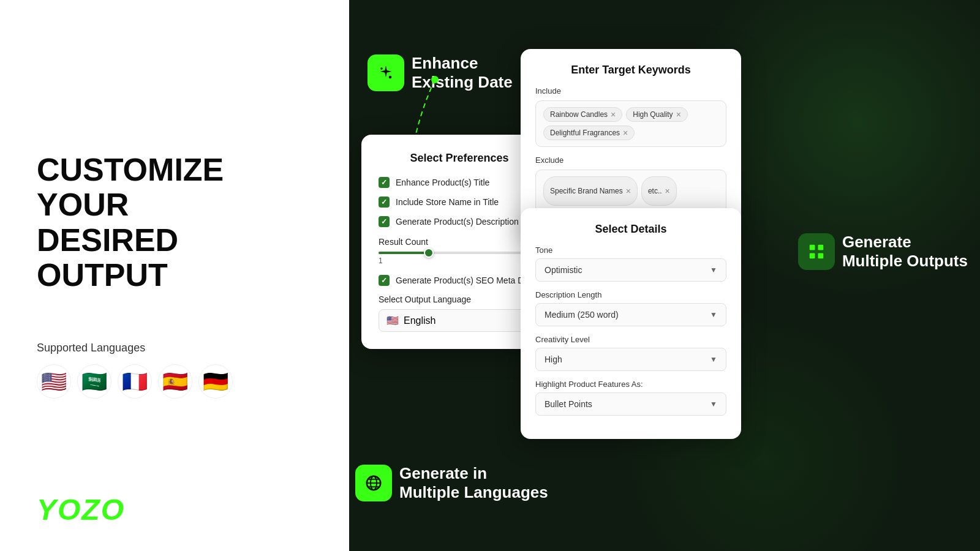  What do you see at coordinates (459, 222) in the screenshot?
I see `checkbox-generate-desc: Generate Product(s) Description` at bounding box center [459, 222].